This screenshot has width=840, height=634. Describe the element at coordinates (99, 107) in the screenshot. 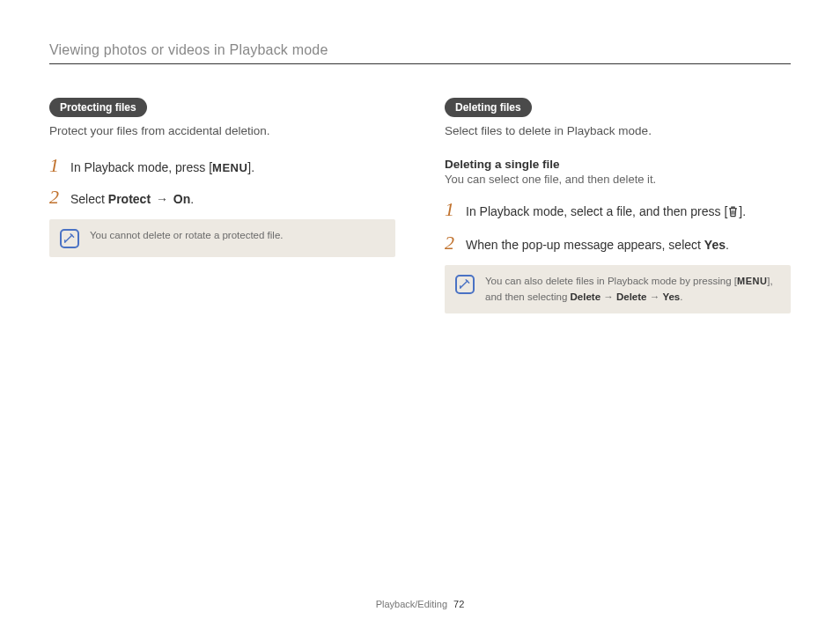

I see `section-pill-protecting: Protecting files` at that location.